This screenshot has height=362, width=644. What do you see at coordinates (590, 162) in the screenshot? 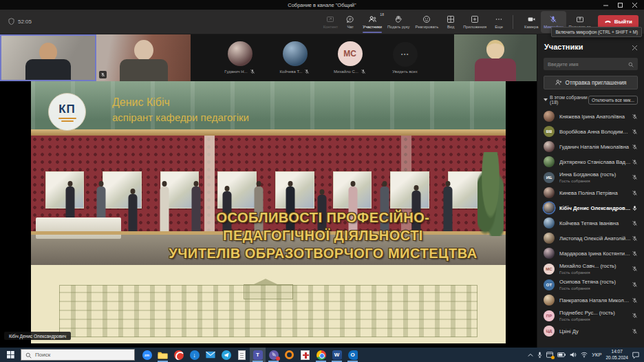
I see `participant-row: Діхтяренко Станіслава Вадимів...` at bounding box center [590, 162].